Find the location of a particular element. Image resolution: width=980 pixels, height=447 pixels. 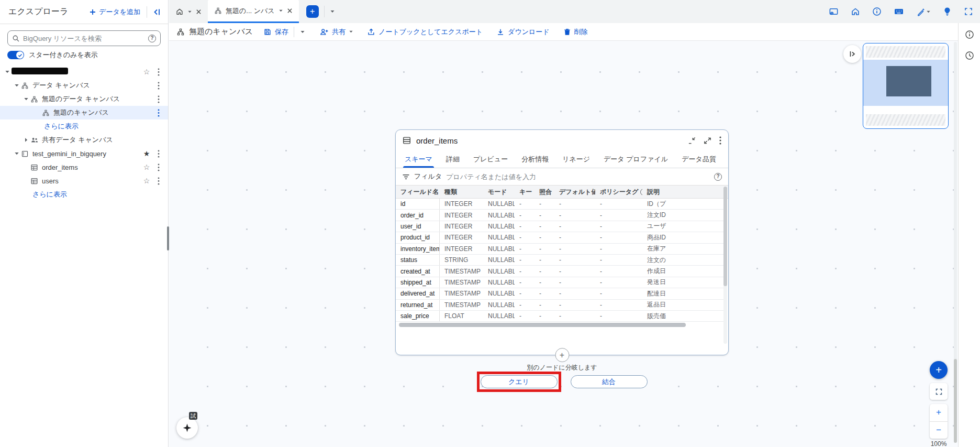

zoom-in-button: + is located at coordinates (939, 413).